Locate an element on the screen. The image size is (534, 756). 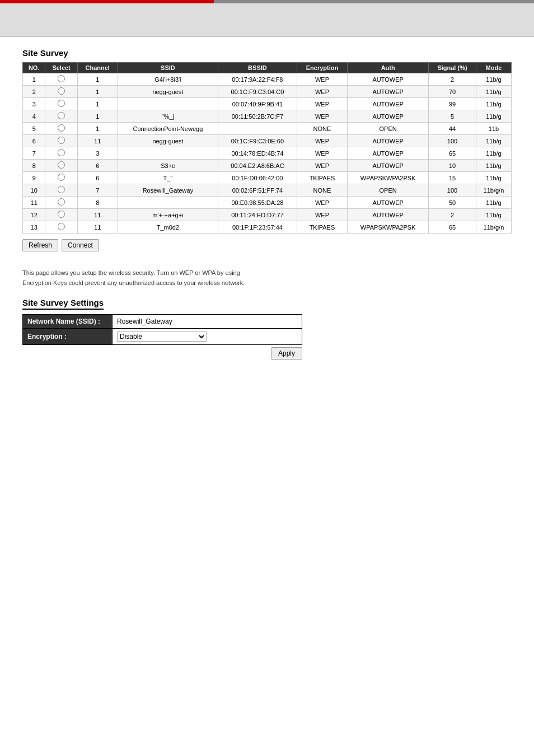
encryption-value-cell: Disable WEP WPA WPA2 is located at coordinates (207, 337).